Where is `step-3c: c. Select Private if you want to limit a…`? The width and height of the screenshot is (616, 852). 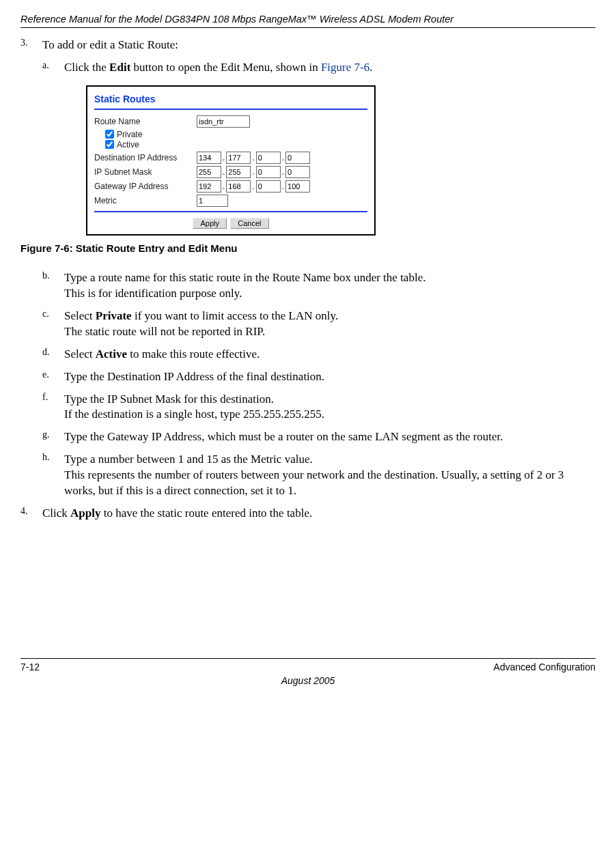 step-3c: c. Select Private if you want to limit a… is located at coordinates (319, 324).